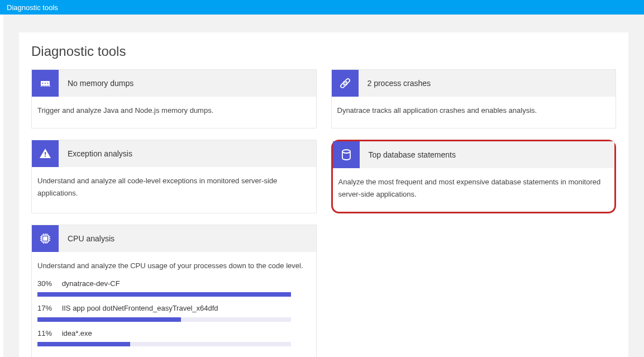 The width and height of the screenshot is (644, 357). What do you see at coordinates (87, 239) in the screenshot?
I see `card-title: CPU analysis` at bounding box center [87, 239].